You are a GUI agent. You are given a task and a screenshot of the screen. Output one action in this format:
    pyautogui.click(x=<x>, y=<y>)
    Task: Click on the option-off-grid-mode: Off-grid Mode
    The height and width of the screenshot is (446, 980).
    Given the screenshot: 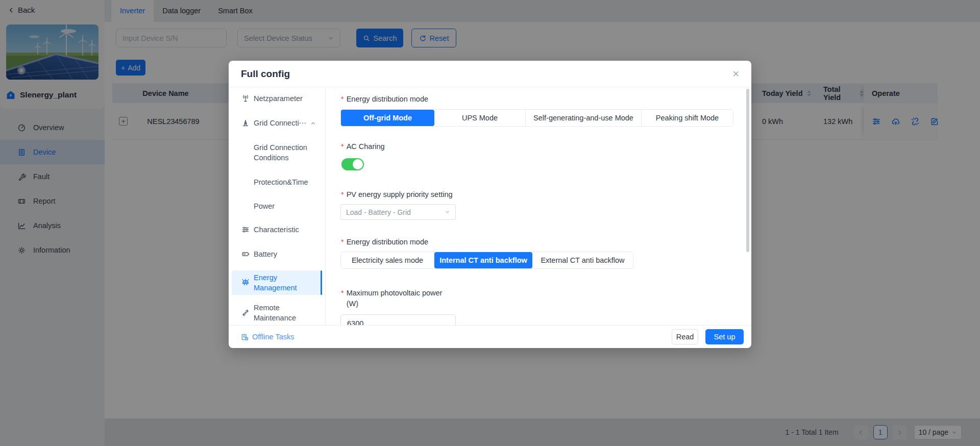 What is the action you would take?
    pyautogui.click(x=388, y=118)
    